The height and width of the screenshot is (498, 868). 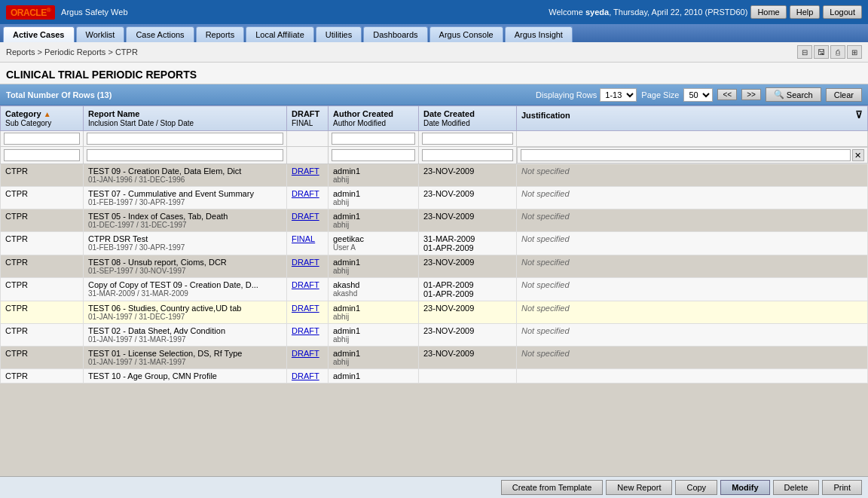 I want to click on table-row: CTPR TEST 09 - Creation Date, Data Elem,…, so click(x=434, y=176).